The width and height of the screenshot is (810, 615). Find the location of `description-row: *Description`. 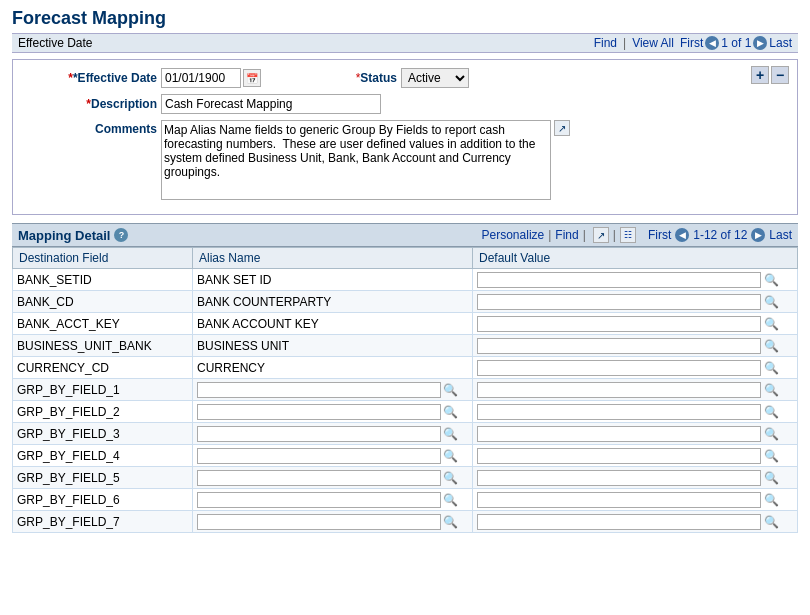

description-row: *Description is located at coordinates (405, 104).